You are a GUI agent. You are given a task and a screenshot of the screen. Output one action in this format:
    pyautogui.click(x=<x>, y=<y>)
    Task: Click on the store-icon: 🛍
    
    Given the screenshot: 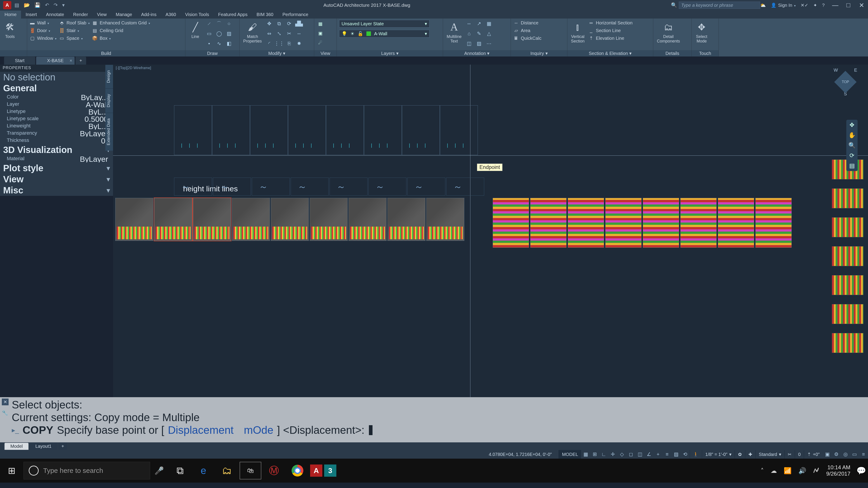 What is the action you would take?
    pyautogui.click(x=250, y=471)
    